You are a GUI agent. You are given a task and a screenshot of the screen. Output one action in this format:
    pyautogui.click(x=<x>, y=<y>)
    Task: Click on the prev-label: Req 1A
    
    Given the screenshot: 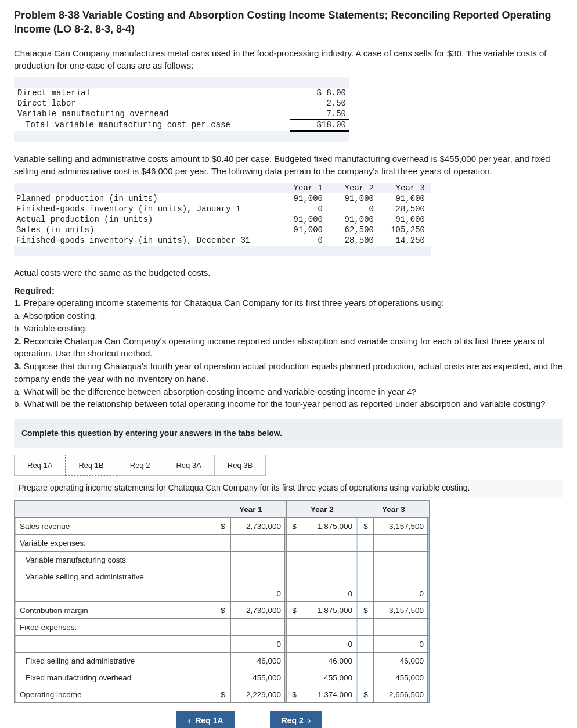 What is the action you would take?
    pyautogui.click(x=209, y=720)
    